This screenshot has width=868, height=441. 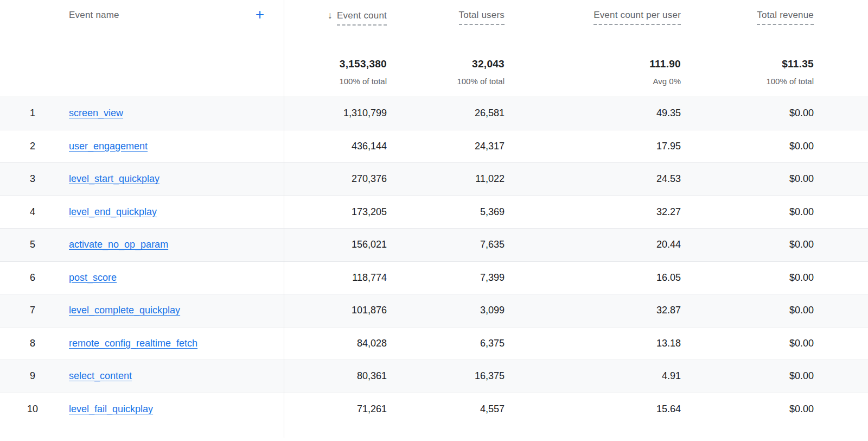 What do you see at coordinates (335, 244) in the screenshot?
I see `event-count-cell: 156,021` at bounding box center [335, 244].